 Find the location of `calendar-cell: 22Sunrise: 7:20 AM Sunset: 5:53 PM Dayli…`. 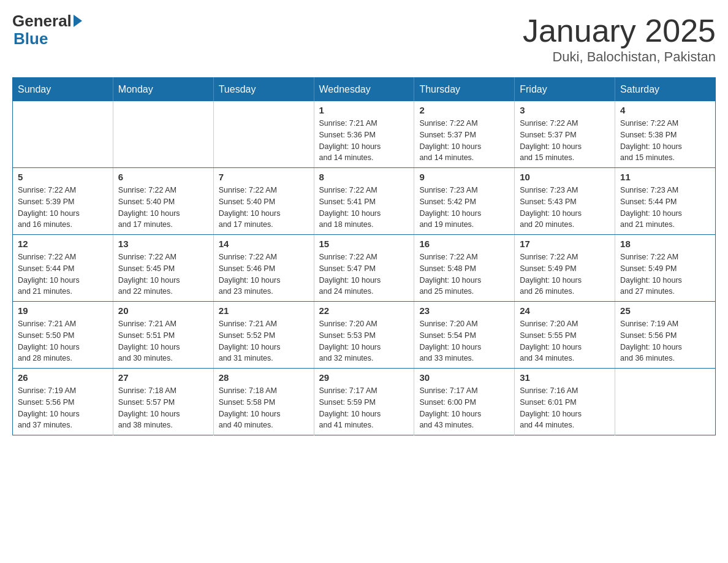

calendar-cell: 22Sunrise: 7:20 AM Sunset: 5:53 PM Dayli… is located at coordinates (364, 335).